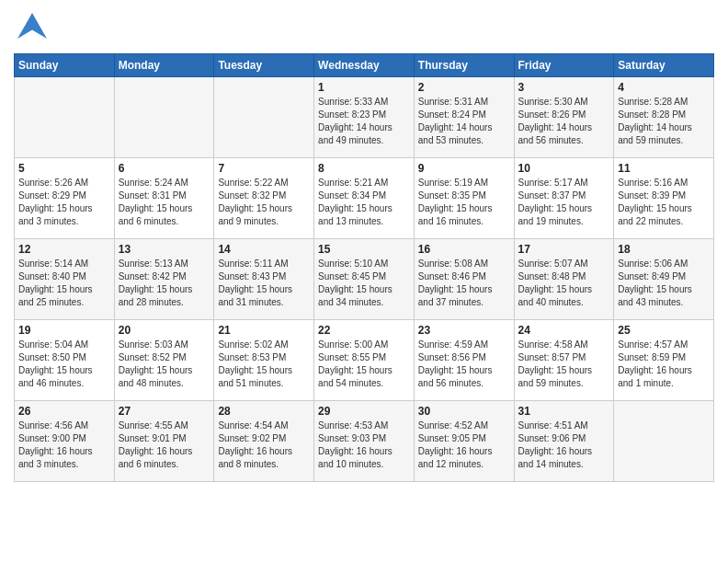 The height and width of the screenshot is (563, 728). What do you see at coordinates (64, 442) in the screenshot?
I see `calendar-cell: 26Sunrise: 4:56 AM Sunset: 9:00 PM Dayli…` at bounding box center [64, 442].